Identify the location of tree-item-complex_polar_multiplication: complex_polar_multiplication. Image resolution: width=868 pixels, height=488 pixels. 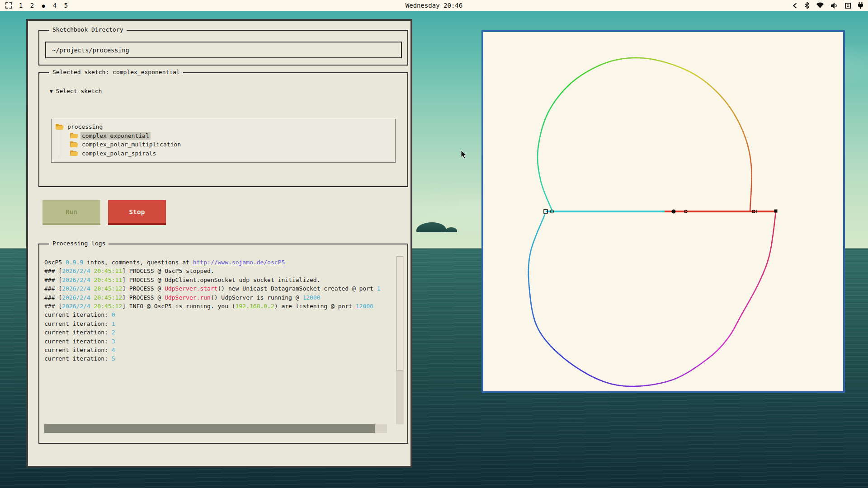
(223, 145).